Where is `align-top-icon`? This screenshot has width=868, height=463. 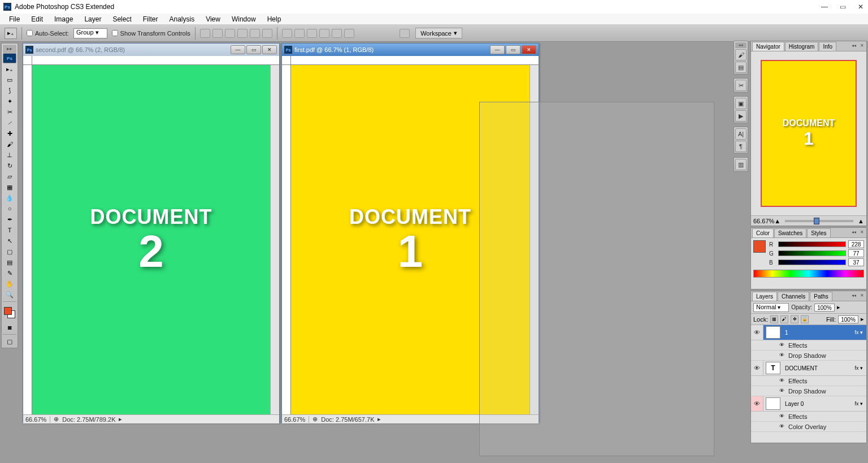
align-top-icon is located at coordinates (205, 33).